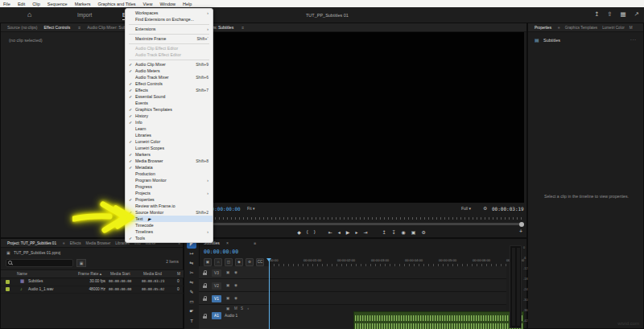 The height and width of the screenshot is (329, 644). Describe the element at coordinates (217, 315) in the screenshot. I see `track-badge-a1: A1` at that location.